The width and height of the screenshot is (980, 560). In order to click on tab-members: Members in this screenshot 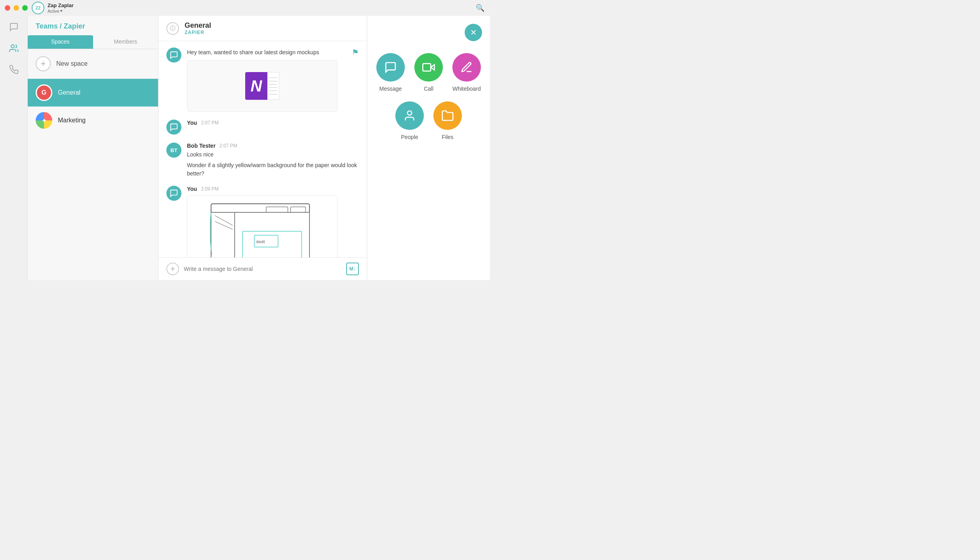, I will do `click(126, 42)`.